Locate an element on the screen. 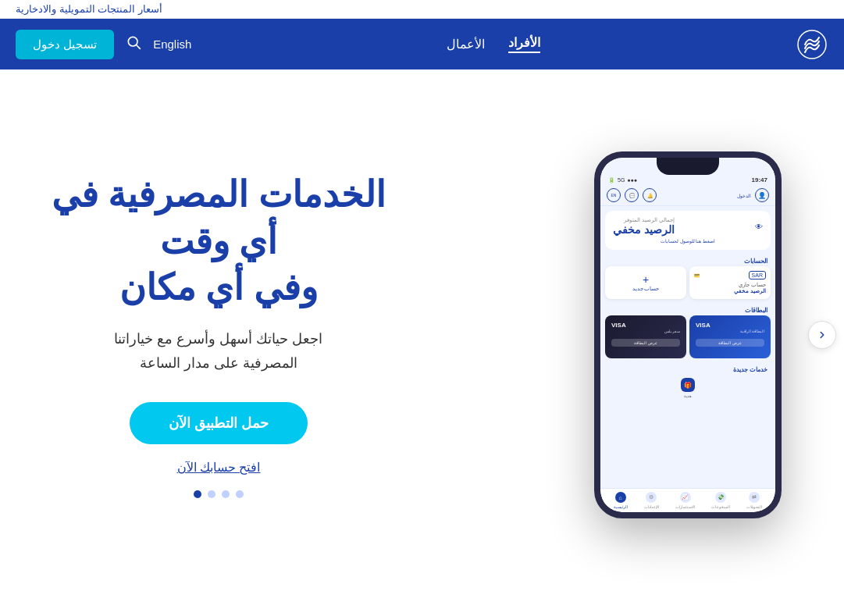 This screenshot has width=844, height=616. phone-mockup: 19:47 ●●● 5G 🔋 👤 الدخول 🔔 💬 is located at coordinates (688, 335).